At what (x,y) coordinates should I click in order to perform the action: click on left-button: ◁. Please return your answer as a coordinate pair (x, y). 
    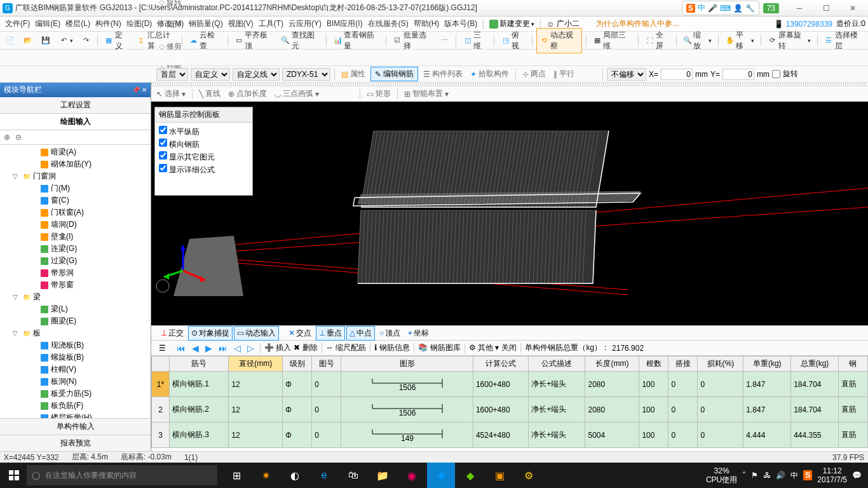
    Looking at the image, I should click on (238, 348).